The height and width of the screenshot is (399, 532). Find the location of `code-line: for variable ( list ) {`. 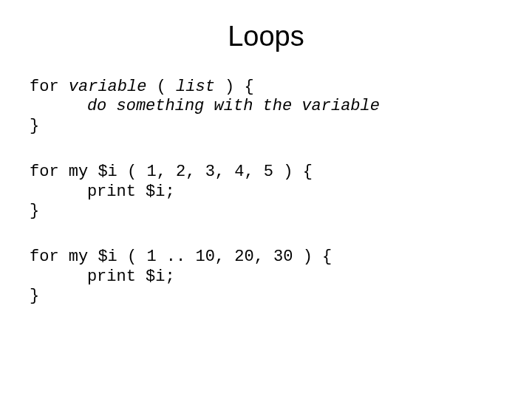

code-line: for variable ( list ) { is located at coordinates (266, 87).